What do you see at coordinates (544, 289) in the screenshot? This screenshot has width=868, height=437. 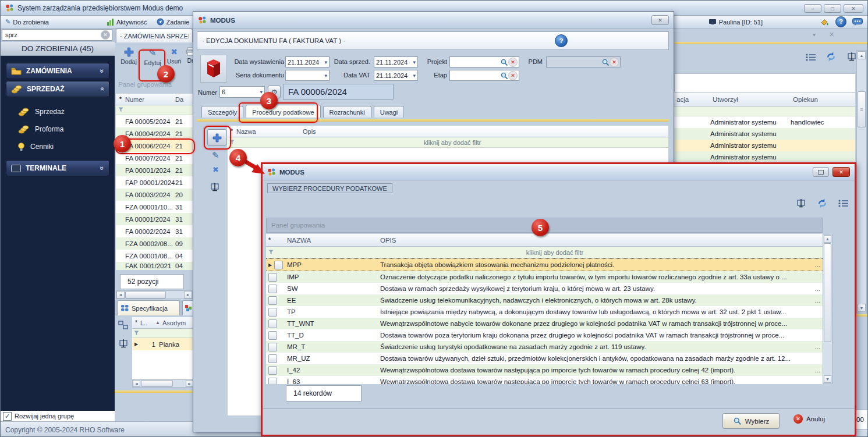 I see `procedure-row: SW Dostawa w ramach sprzedaży wysyłkowej…` at bounding box center [544, 289].